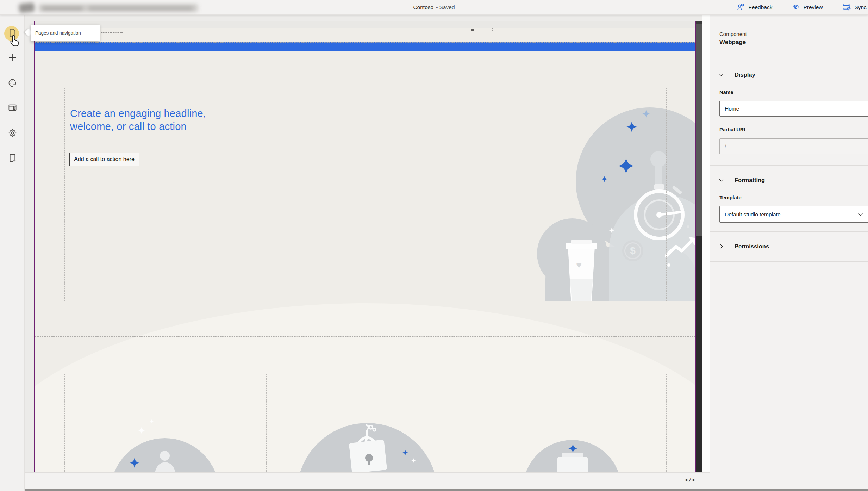 The height and width of the screenshot is (491, 868). Describe the element at coordinates (445, 7) in the screenshot. I see `save-status: - Saved` at that location.